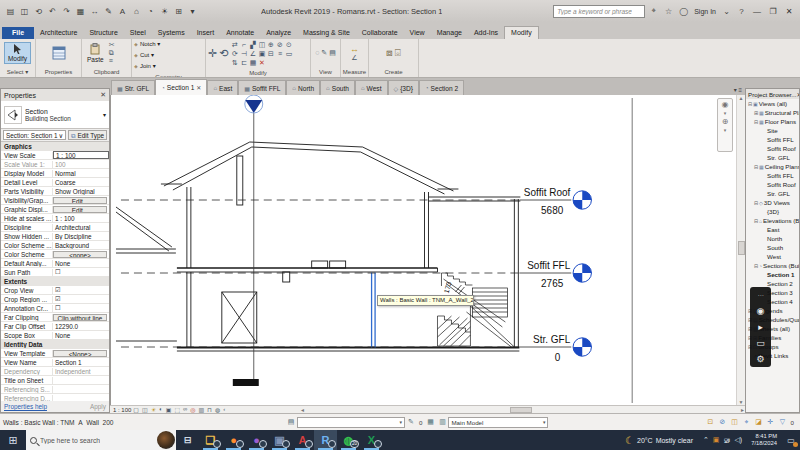 The width and height of the screenshot is (800, 450). I want to click on browser-tree-item: North, so click(772, 238).